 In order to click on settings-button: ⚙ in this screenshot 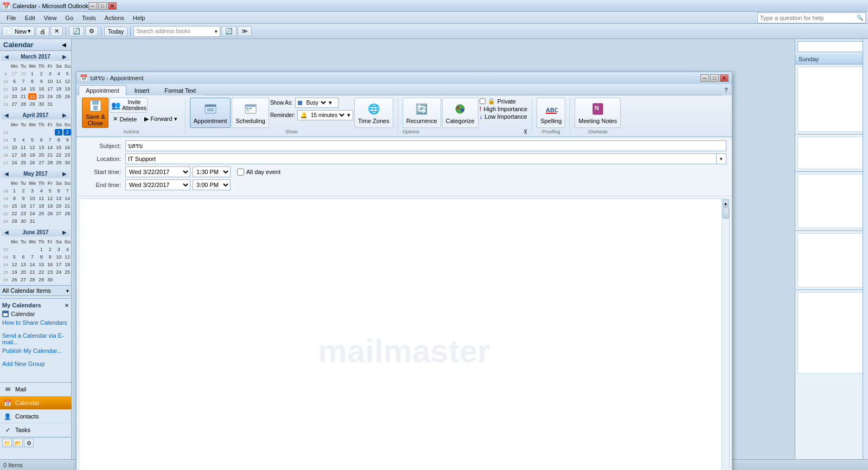, I will do `click(92, 31)`.